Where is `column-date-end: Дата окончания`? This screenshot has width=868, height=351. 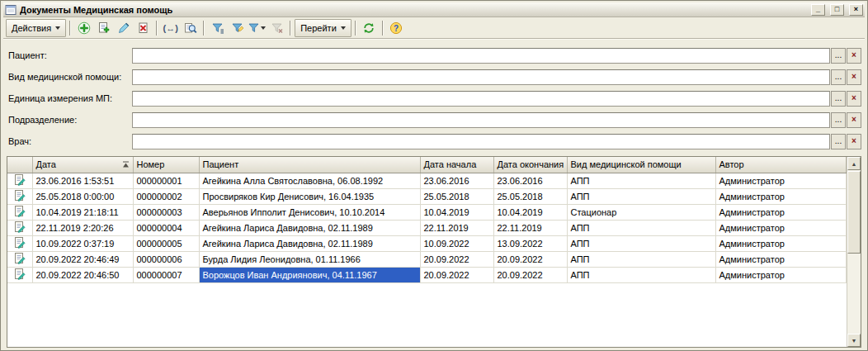 column-date-end: Дата окончания is located at coordinates (530, 165).